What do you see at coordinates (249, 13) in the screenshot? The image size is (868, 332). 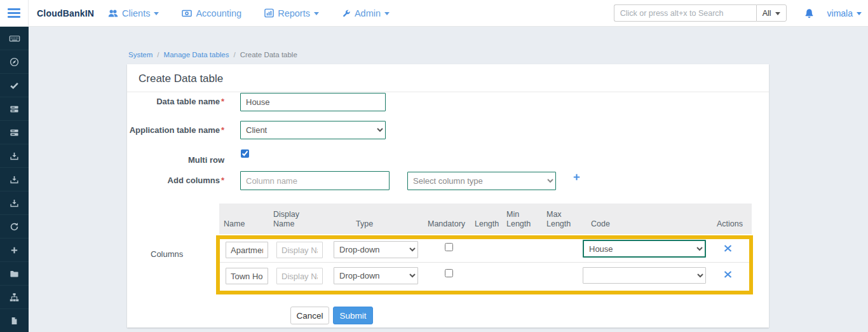 I see `main-menu: Clients Accounting Reports Admin` at bounding box center [249, 13].